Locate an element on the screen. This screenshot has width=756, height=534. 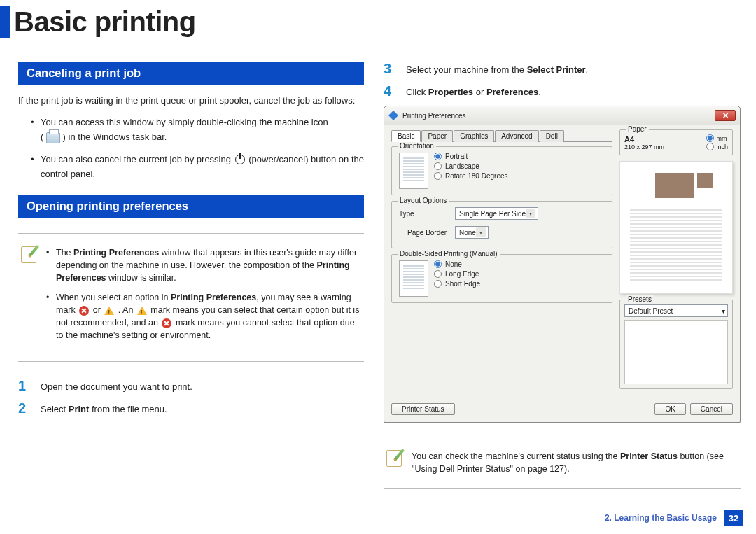
step-text: Open the document you want to print. is located at coordinates (116, 386).